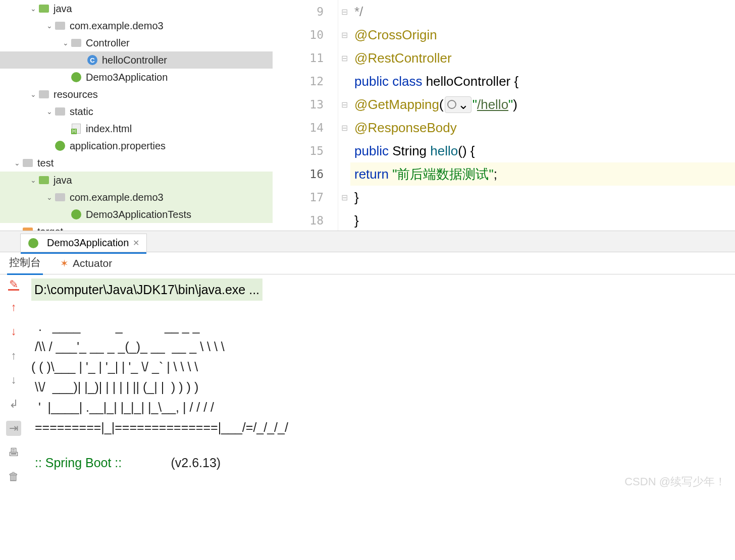  I want to click on tree-label: target, so click(50, 229).